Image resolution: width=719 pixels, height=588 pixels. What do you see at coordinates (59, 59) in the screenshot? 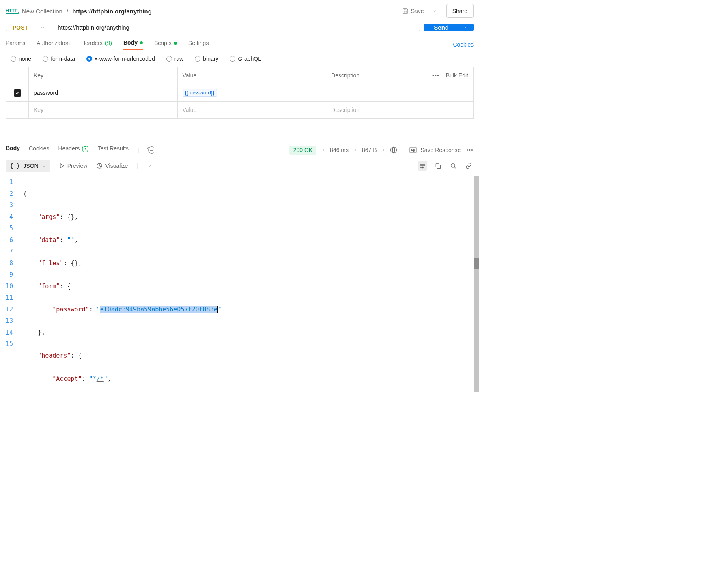
I see `radio-form-data: form-data` at bounding box center [59, 59].